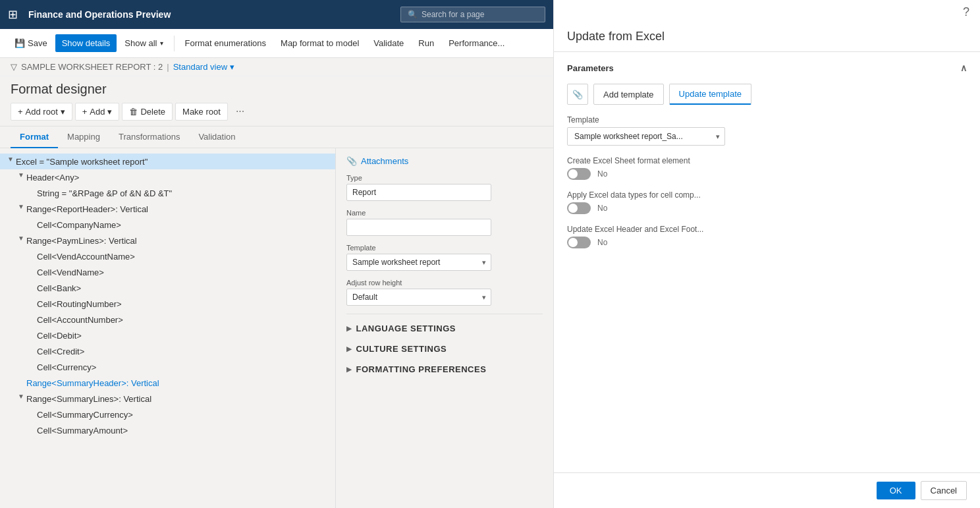  What do you see at coordinates (277, 67) in the screenshot?
I see `breadcrumb: ▽ SAMPLE WORKSHEET REPORT : 2 | Standard…` at bounding box center [277, 67].